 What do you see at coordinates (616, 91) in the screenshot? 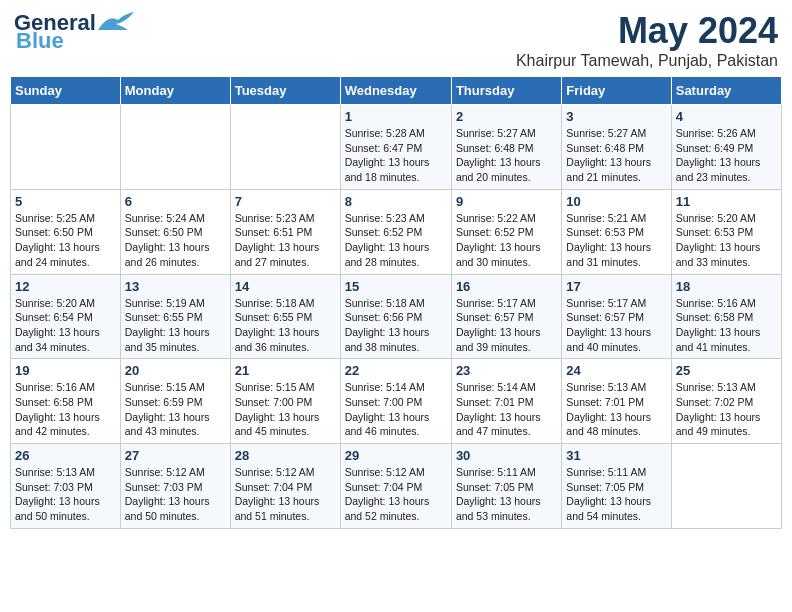
I see `weekday-header-friday: Friday` at bounding box center [616, 91].